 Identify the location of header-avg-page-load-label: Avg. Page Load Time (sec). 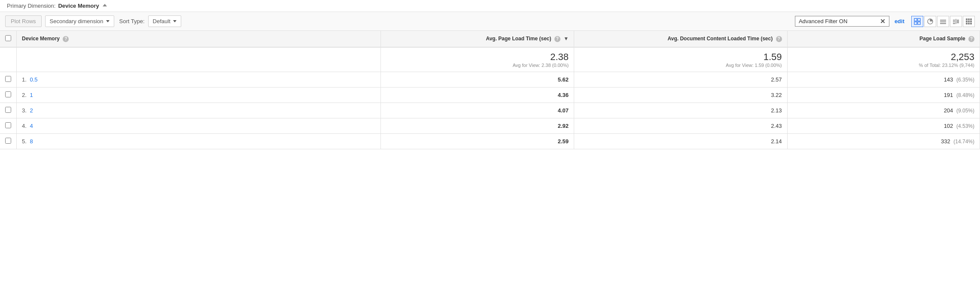
(518, 39).